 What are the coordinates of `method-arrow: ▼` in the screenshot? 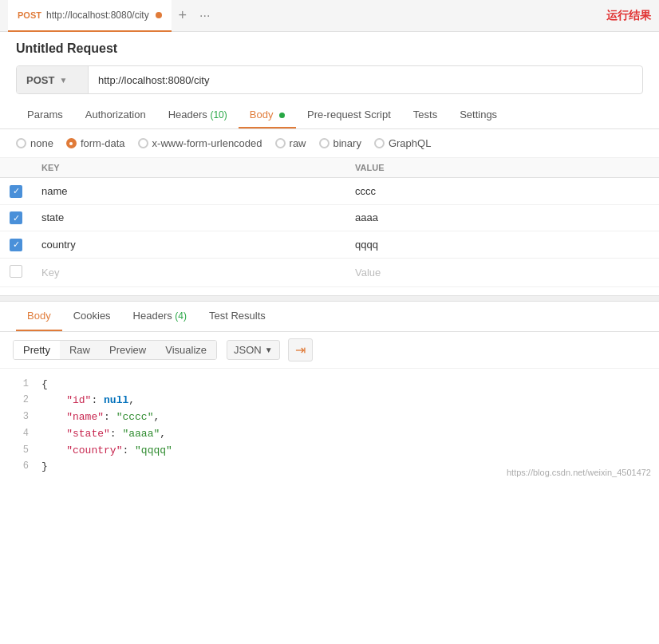 It's located at (63, 80).